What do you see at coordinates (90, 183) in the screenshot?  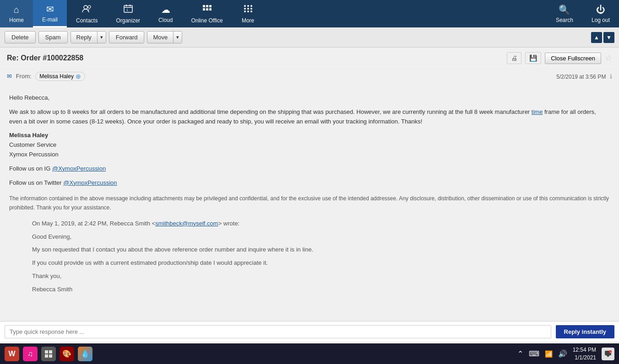 I see `twitter-link: @XymoxPercussion` at bounding box center [90, 183].